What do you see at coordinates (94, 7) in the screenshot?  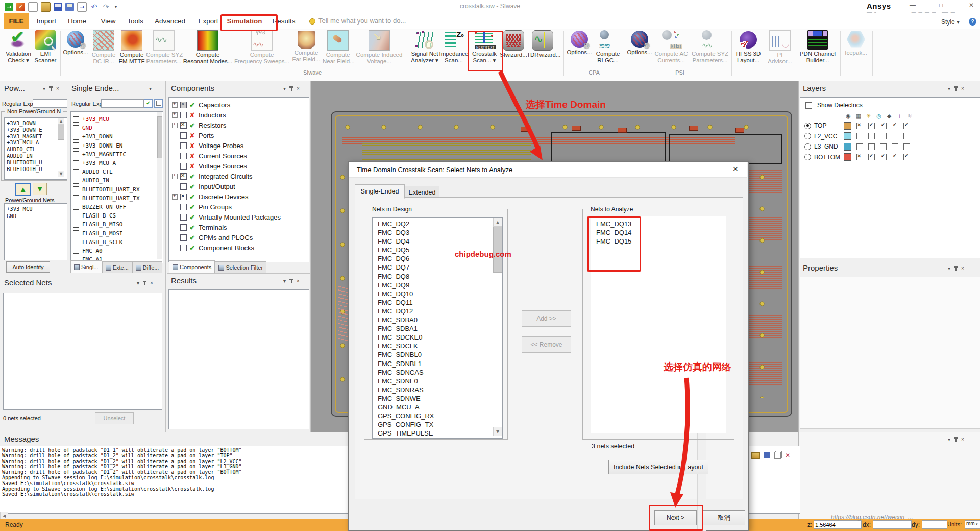 I see `undo-icon` at bounding box center [94, 7].